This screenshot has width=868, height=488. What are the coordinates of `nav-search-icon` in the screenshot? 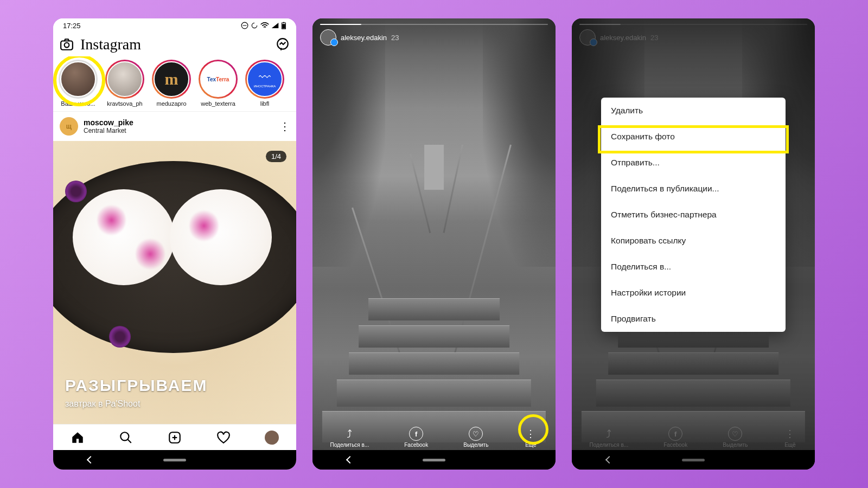 It's located at (126, 438).